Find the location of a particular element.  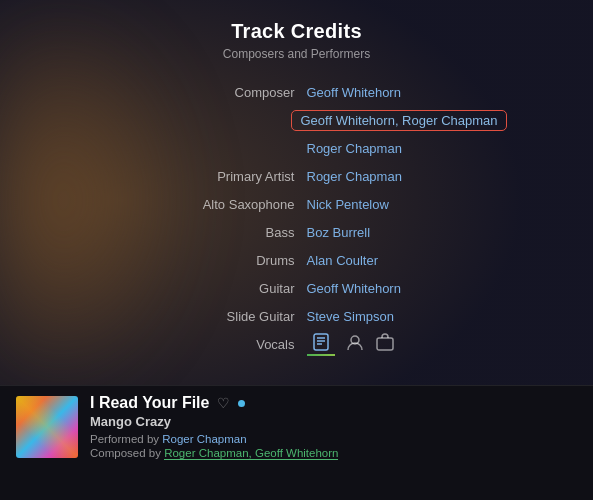

credit-row-primary-artist: Primary Artist Roger Chapman is located at coordinates (297, 176).